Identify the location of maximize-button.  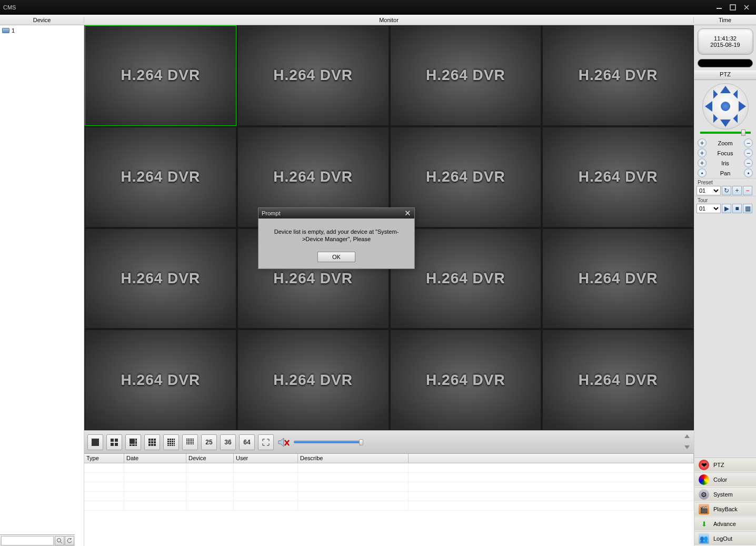
(733, 7).